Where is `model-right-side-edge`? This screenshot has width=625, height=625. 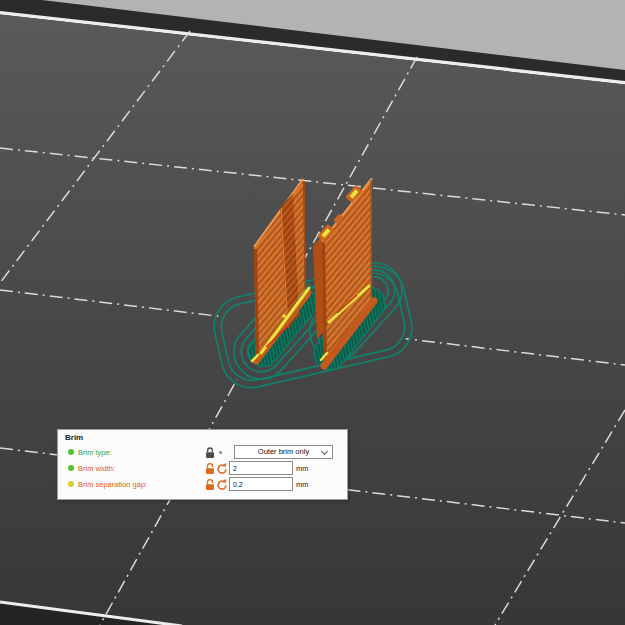
model-right-side-edge is located at coordinates (325, 302).